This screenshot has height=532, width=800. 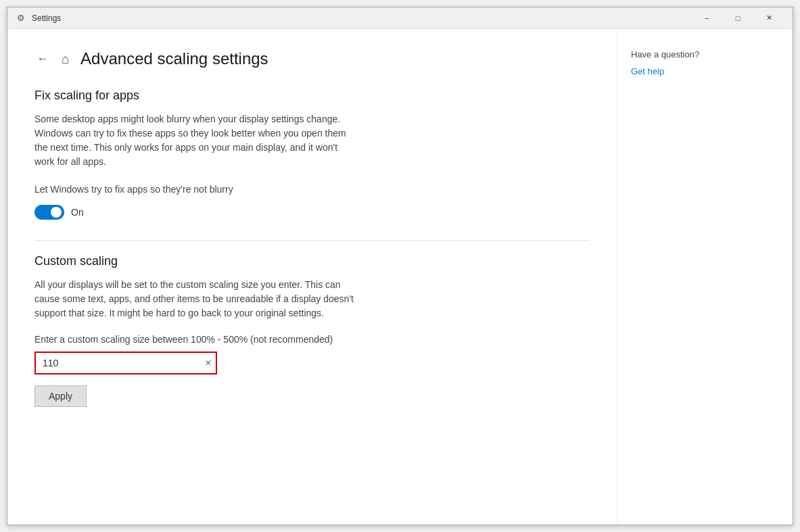 What do you see at coordinates (197, 141) in the screenshot?
I see `fix-scaling-description: Some desktop apps might look blurry when…` at bounding box center [197, 141].